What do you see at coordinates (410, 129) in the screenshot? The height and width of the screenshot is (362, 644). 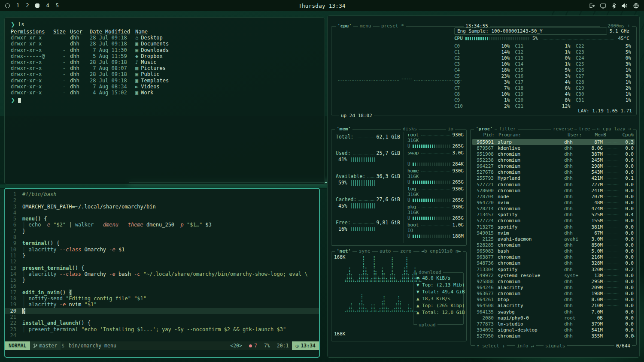 I see `disks-toggle: disks` at bounding box center [410, 129].